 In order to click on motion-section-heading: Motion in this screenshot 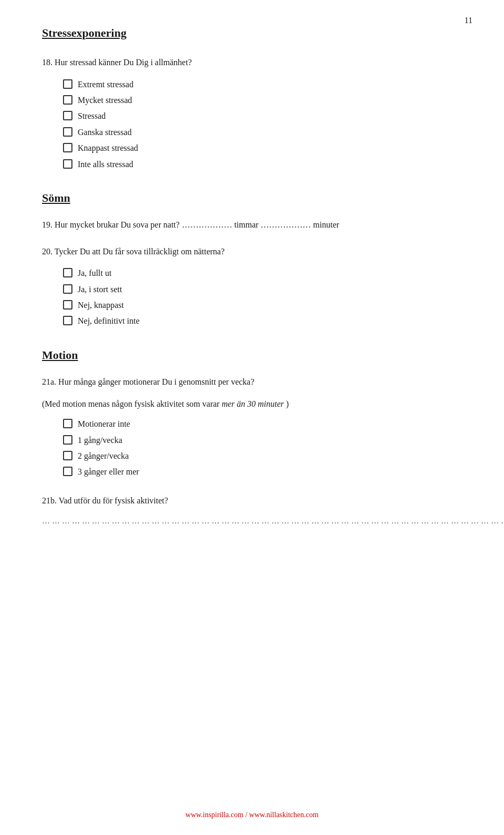, I will do `click(252, 355)`.